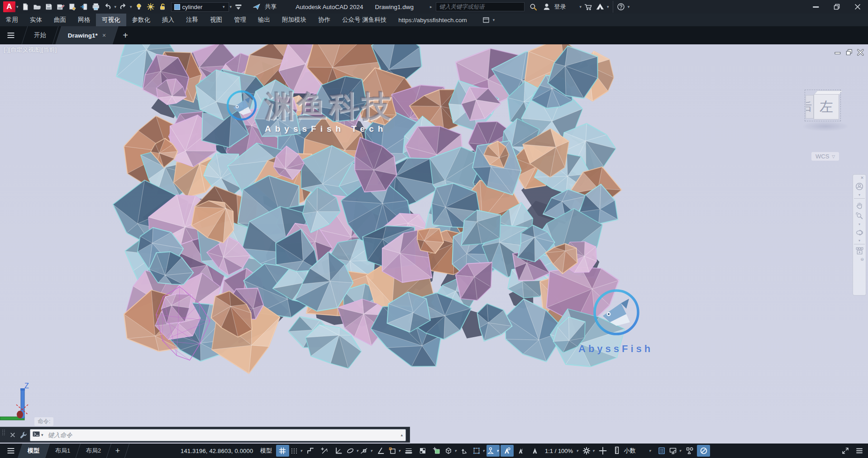 The height and width of the screenshot is (458, 868). Describe the element at coordinates (859, 195) in the screenshot. I see `wheel-caret-icon: ▾` at that location.